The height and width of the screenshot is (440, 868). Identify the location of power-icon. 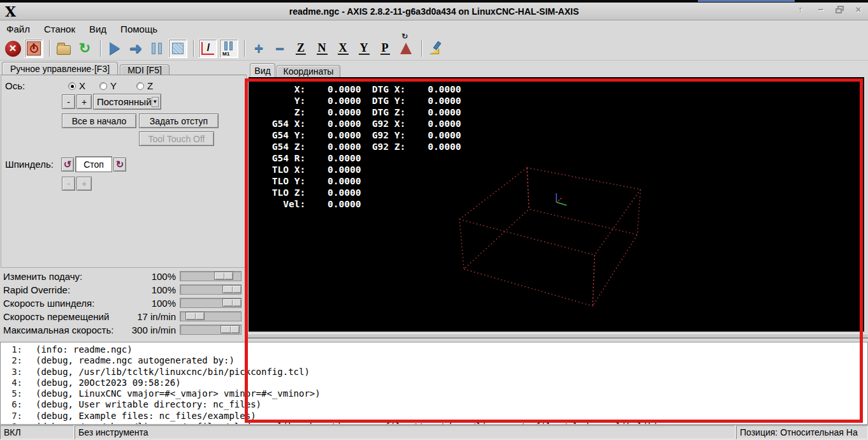
(34, 48).